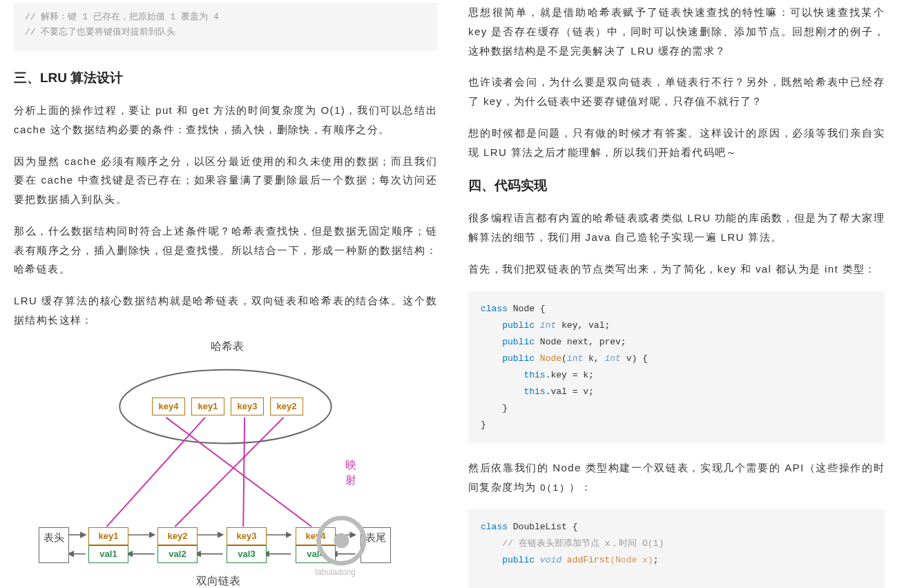  Describe the element at coordinates (225, 120) in the screenshot. I see `left-paragraph-1: 分析上面的操作过程，要让 put 和 get 方法的时间复杂度为 O(1)，我们…` at that location.